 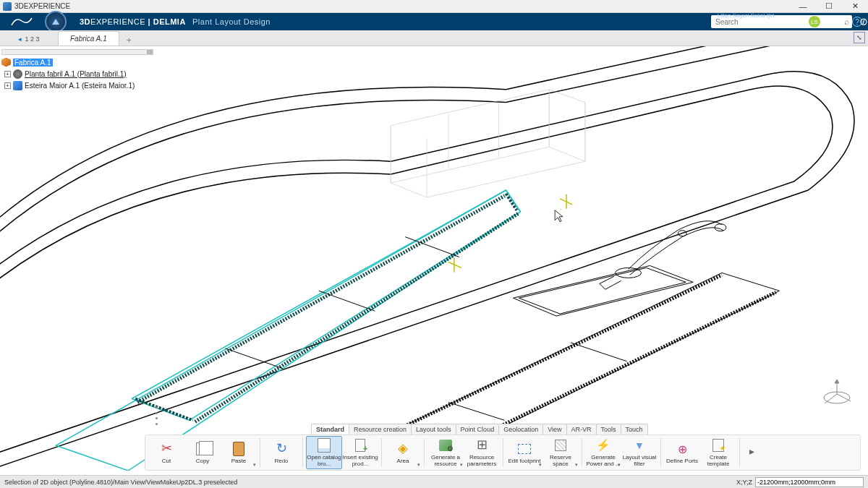 I want to click on coord-label: X;Y;Z, so click(x=744, y=482).